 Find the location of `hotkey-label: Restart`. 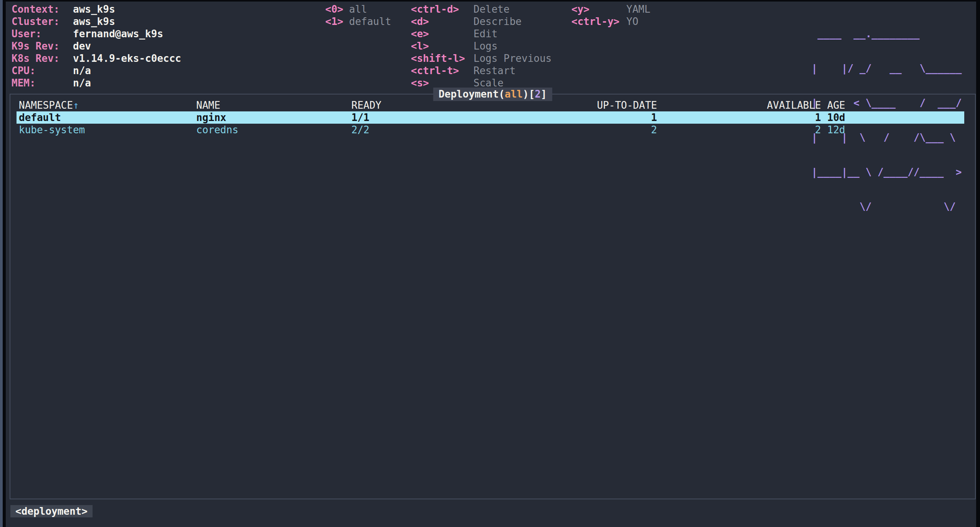

hotkey-label: Restart is located at coordinates (495, 71).